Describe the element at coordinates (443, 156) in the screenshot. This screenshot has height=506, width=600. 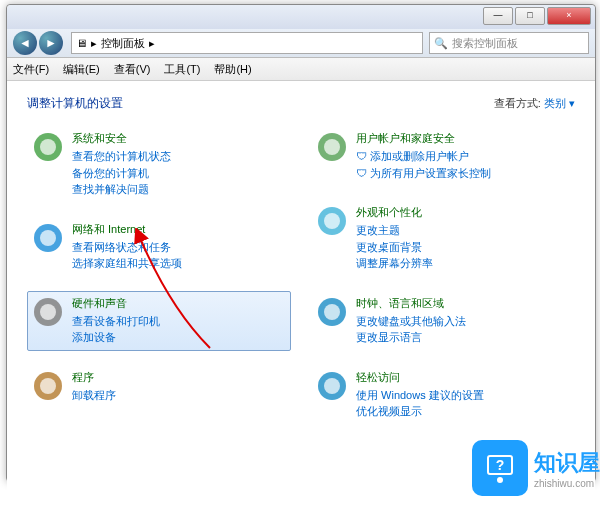
I see `category-users: 用户帐户和家庭安全🛡 添加或删除用户帐户🛡 为所有用户设置家长控制` at that location.